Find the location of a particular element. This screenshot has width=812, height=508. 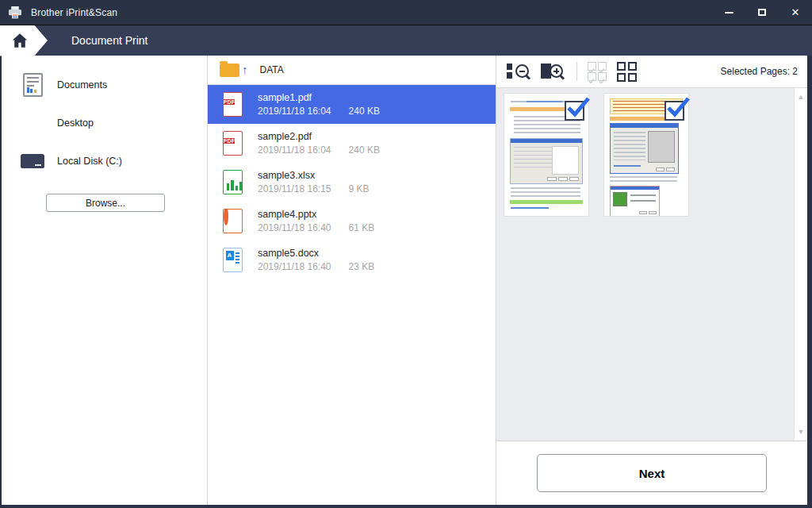

file-name: sample5.docx is located at coordinates (316, 253).